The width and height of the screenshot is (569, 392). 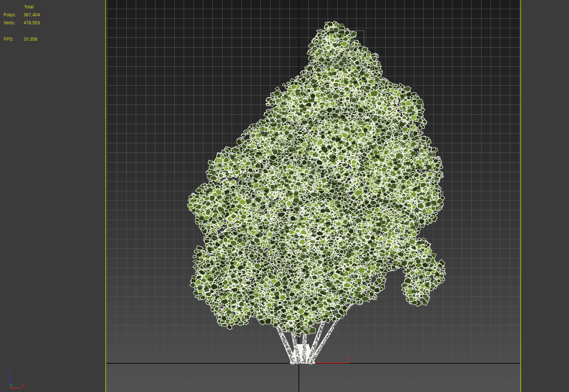 I want to click on stats-verts-label: Verts:, so click(x=9, y=23).